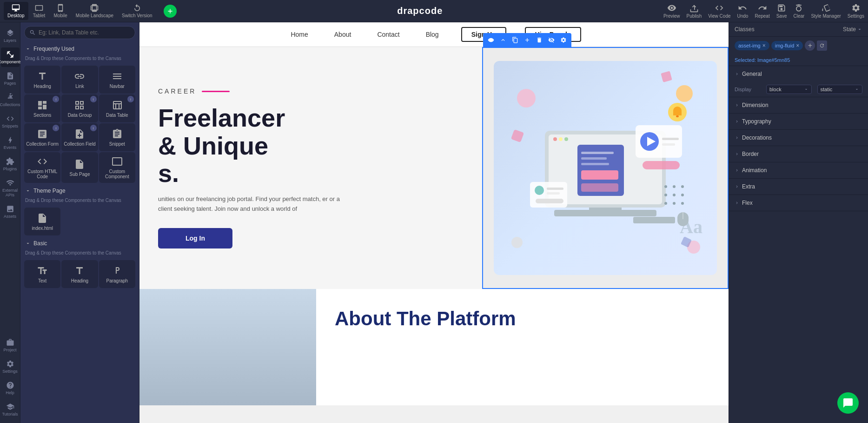 Image resolution: width=868 pixels, height=423 pixels. I want to click on animation-section-header: Animation, so click(799, 170).